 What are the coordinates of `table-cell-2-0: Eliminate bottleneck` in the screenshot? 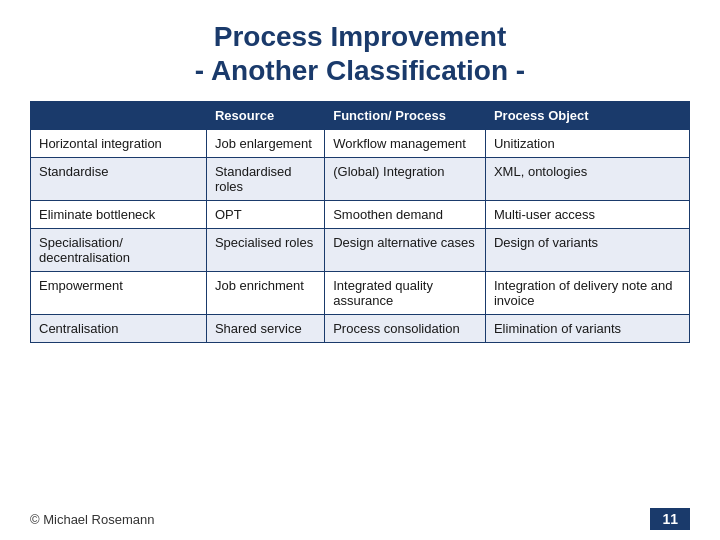 It's located at (119, 215).